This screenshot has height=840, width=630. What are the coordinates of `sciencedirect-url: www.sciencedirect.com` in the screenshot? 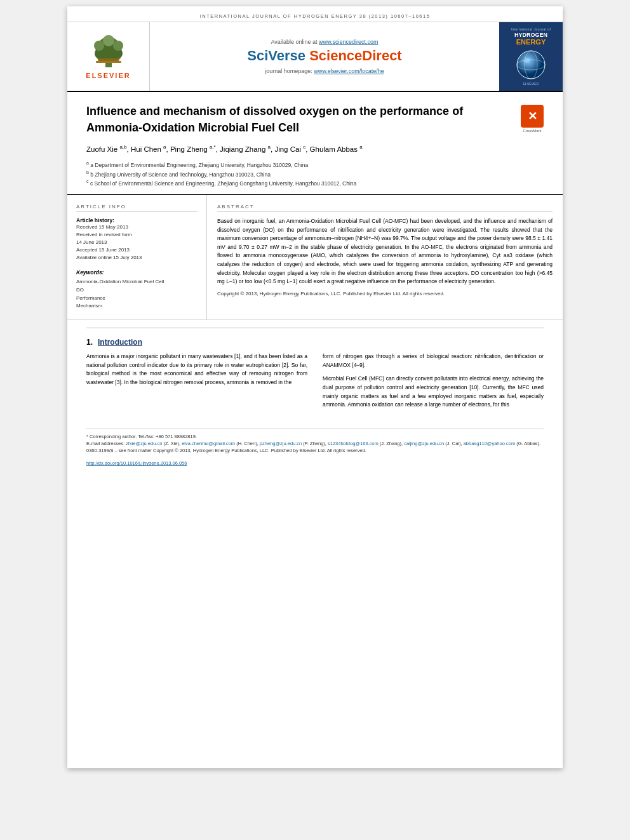 It's located at (349, 42).